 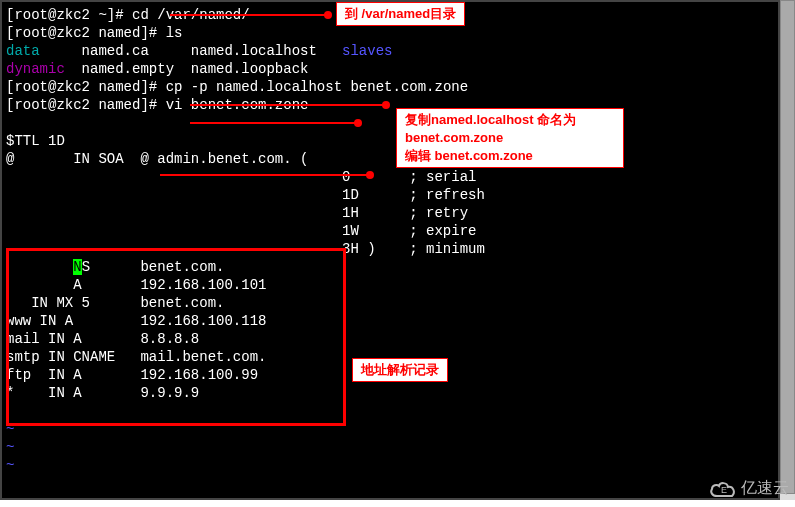 What do you see at coordinates (36, 69) in the screenshot?
I see `ls-dynamic: dynamic` at bounding box center [36, 69].